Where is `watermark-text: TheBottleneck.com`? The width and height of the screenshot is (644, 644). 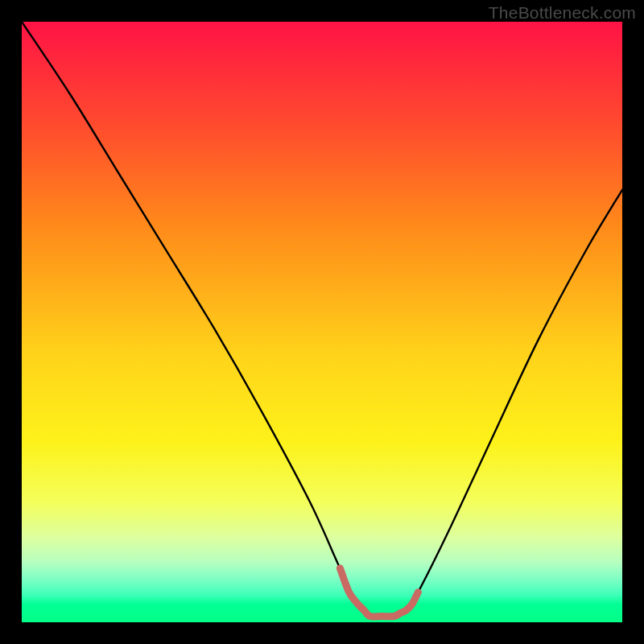 watermark-text: TheBottleneck.com is located at coordinates (562, 13).